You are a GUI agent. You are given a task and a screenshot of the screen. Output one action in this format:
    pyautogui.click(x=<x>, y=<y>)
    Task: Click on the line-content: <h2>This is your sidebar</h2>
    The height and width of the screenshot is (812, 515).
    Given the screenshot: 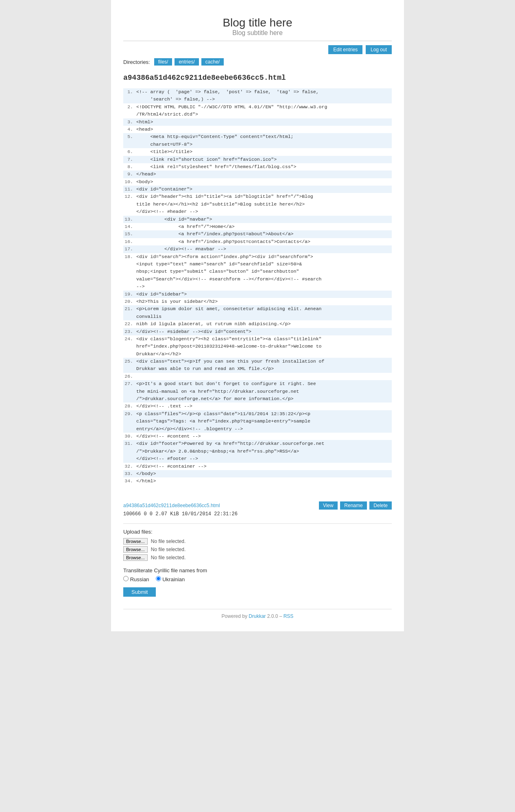 What is the action you would take?
    pyautogui.click(x=264, y=302)
    